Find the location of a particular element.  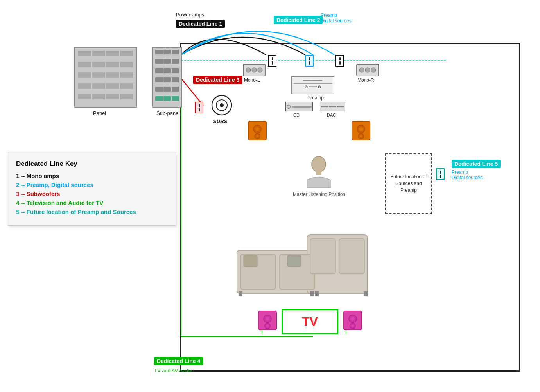

mono-r-icon is located at coordinates (368, 70).